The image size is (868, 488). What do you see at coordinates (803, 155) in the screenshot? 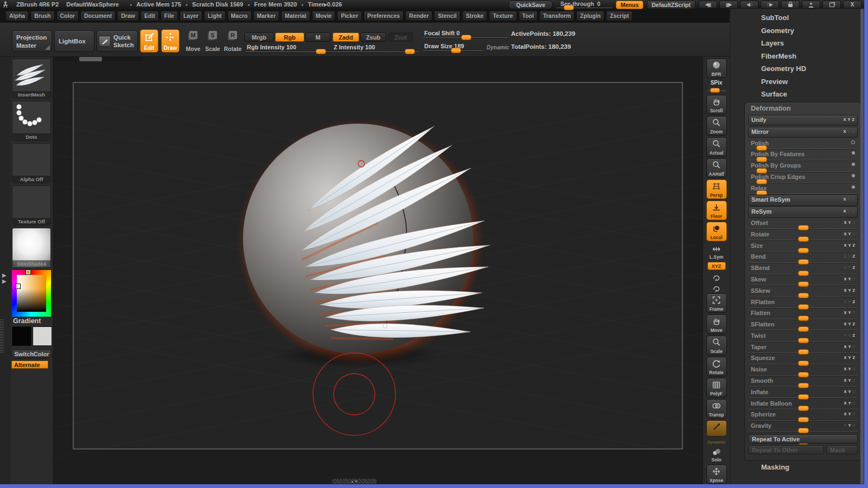
I see `deform-row-polish-by-features: Polish By Features` at bounding box center [803, 155].